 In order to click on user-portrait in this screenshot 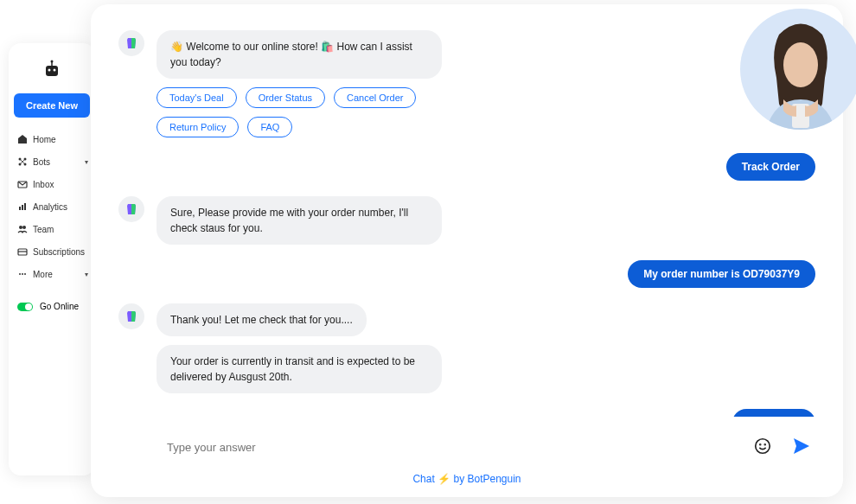, I will do `click(798, 69)`.